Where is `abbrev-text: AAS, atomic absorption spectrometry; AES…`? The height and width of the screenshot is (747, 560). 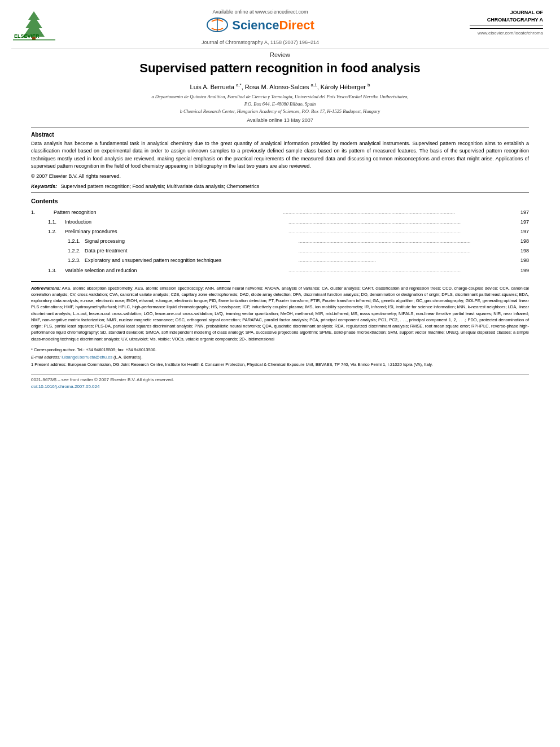 abbrev-text: AAS, atomic absorption spectrometry; AES… is located at coordinates (280, 314).